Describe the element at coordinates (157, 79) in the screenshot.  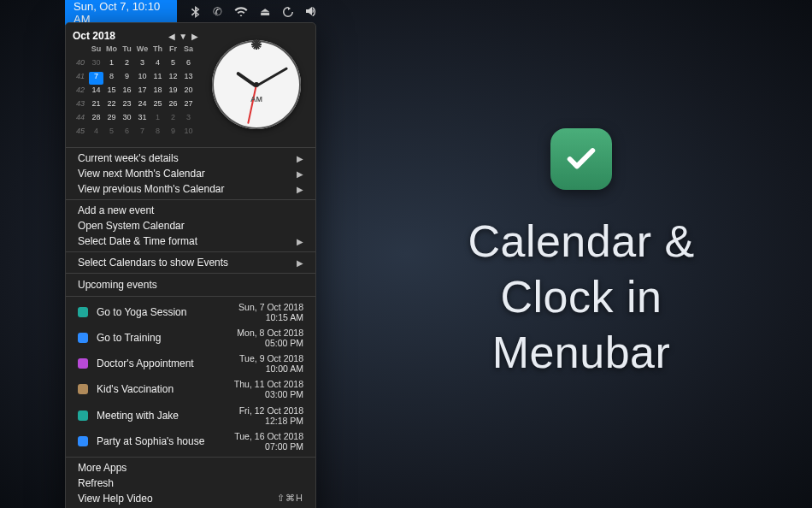
I see `calendar-day-cell: 11` at that location.